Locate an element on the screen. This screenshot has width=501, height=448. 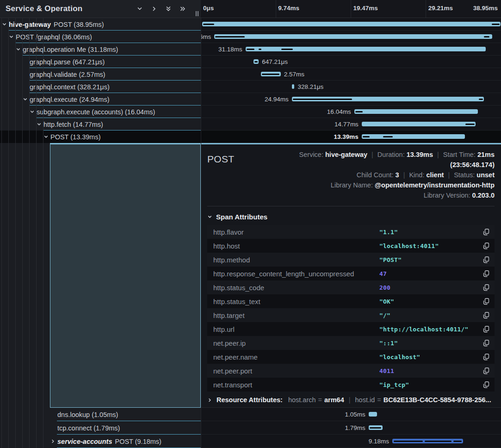
attribute-key: http.url is located at coordinates (293, 330).